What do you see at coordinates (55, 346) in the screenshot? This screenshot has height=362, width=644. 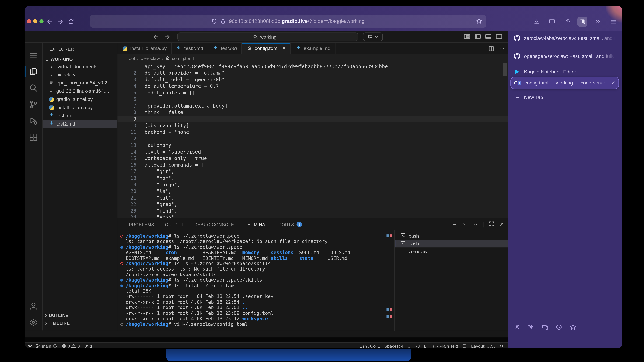 I see `sync-icon` at bounding box center [55, 346].